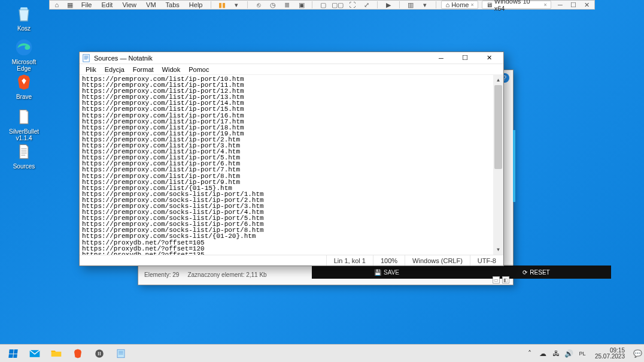 This screenshot has height=362, width=644. Describe the element at coordinates (121, 354) in the screenshot. I see `taskbar-notepad` at that location.